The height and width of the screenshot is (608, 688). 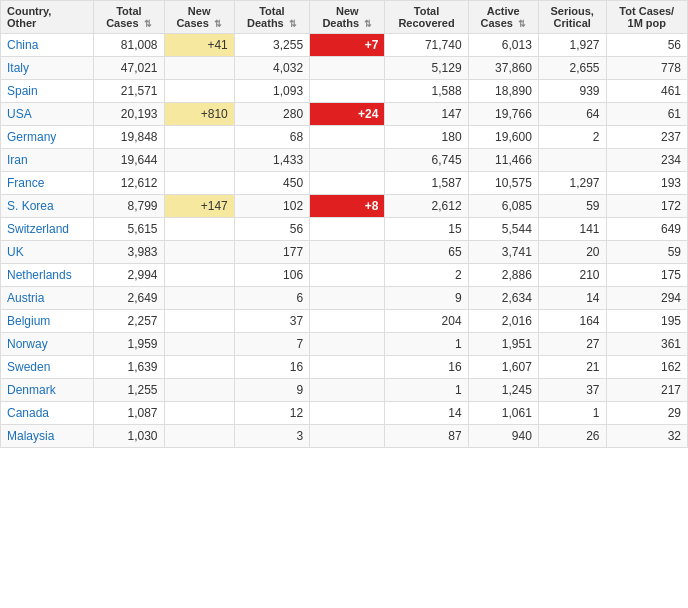 I want to click on country-link: USA, so click(x=20, y=114).